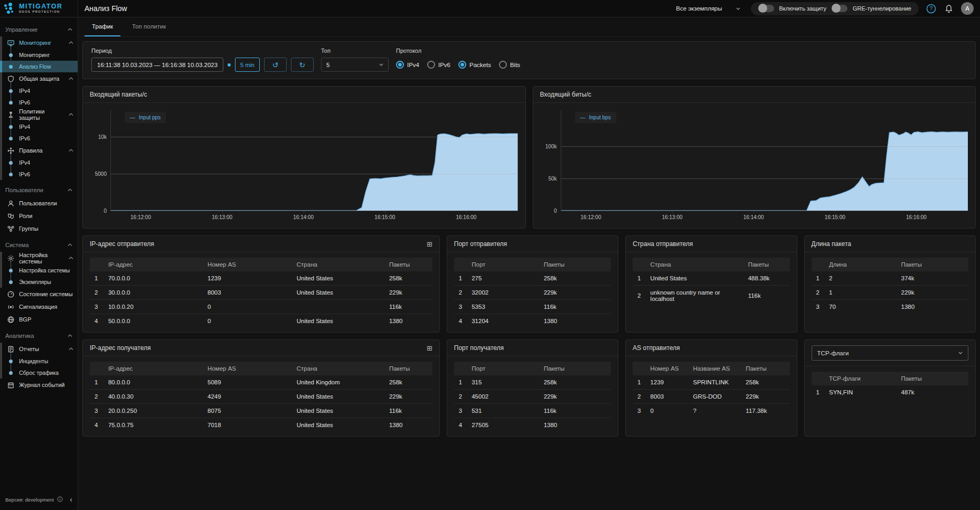 Image resolution: width=980 pixels, height=510 pixels. What do you see at coordinates (890, 265) in the screenshot?
I see `table-header-row: ДлинаПакеты` at bounding box center [890, 265].